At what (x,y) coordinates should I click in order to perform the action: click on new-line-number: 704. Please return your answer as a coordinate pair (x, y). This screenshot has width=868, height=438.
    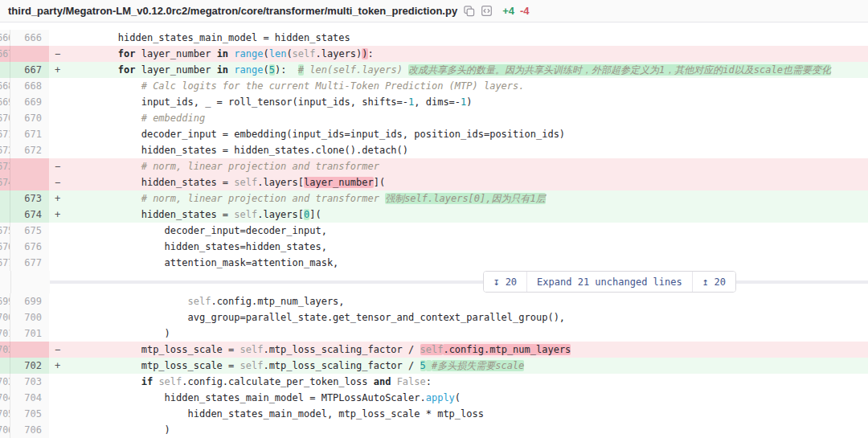
    Looking at the image, I should click on (30, 398).